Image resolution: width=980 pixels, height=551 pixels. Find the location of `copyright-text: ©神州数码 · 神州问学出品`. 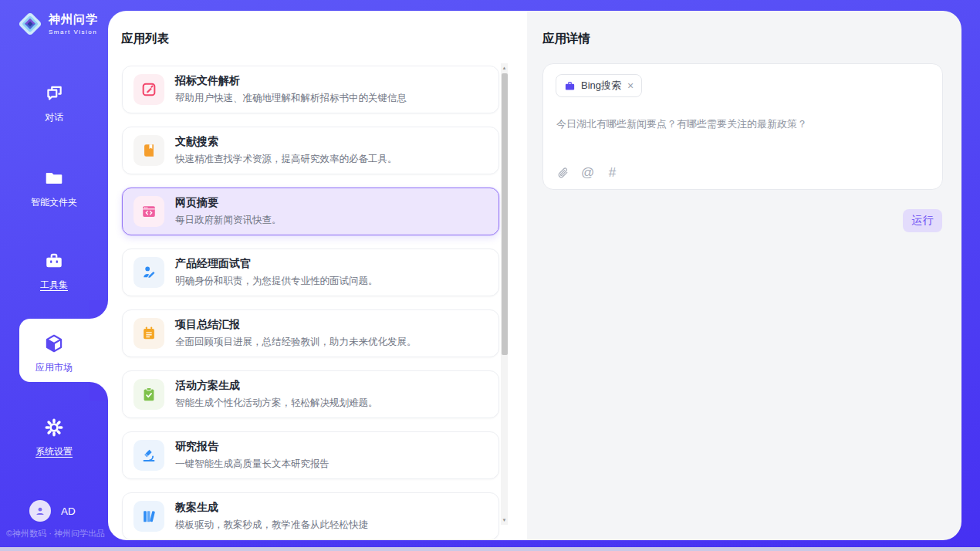

copyright-text: ©神州数码 · 神州问学出品 is located at coordinates (56, 534).